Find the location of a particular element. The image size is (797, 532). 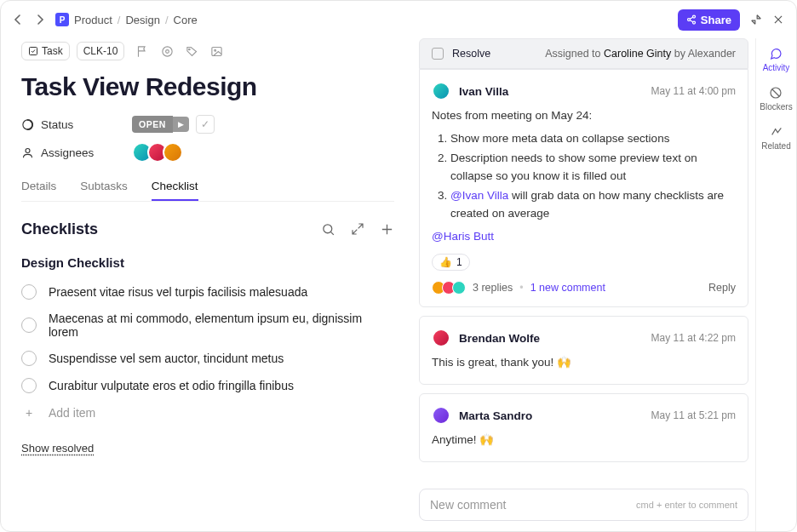

show-resolved-link: Show resolved is located at coordinates (58, 448).